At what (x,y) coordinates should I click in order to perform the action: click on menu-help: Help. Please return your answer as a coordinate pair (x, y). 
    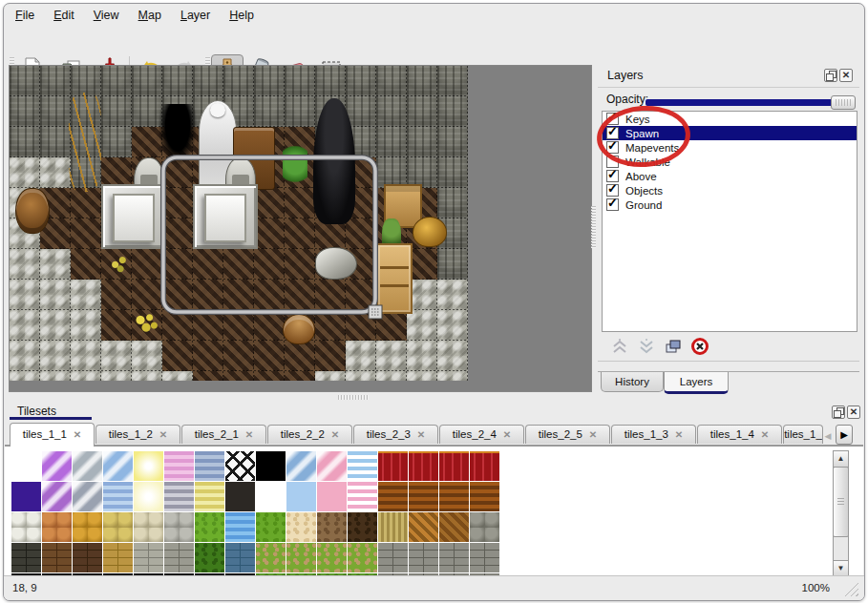
    Looking at the image, I should click on (242, 15).